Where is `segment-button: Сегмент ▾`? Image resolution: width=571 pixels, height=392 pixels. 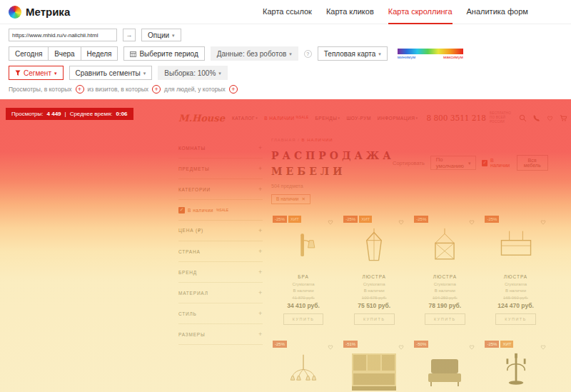 segment-button: Сегмент ▾ is located at coordinates (36, 73).